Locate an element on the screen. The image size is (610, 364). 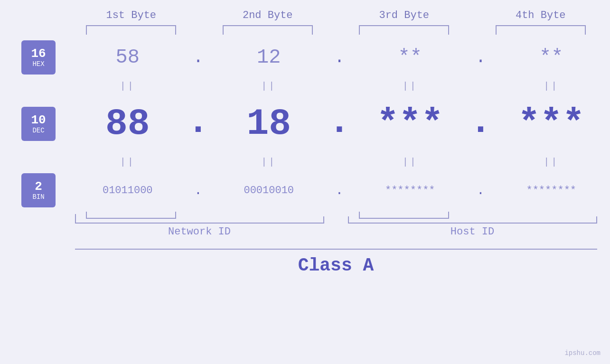
eq-2-byte2: || is located at coordinates (269, 162).